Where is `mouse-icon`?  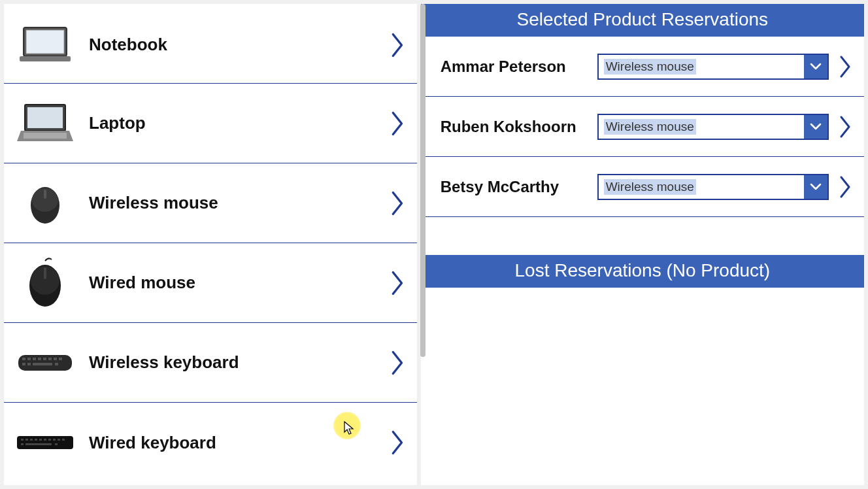 mouse-icon is located at coordinates (45, 203).